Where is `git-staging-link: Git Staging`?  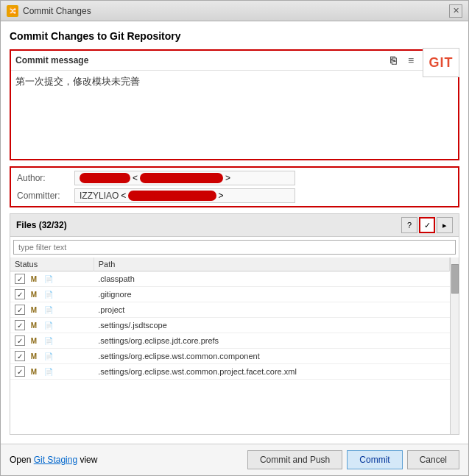
git-staging-link: Git Staging is located at coordinates (56, 460).